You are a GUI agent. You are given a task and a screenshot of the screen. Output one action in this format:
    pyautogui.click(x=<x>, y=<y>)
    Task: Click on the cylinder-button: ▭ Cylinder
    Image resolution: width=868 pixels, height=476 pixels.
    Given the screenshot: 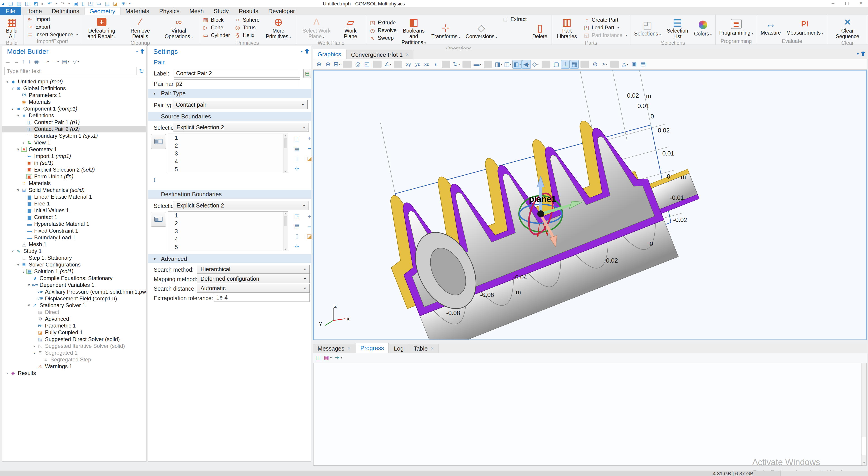 What is the action you would take?
    pyautogui.click(x=216, y=35)
    